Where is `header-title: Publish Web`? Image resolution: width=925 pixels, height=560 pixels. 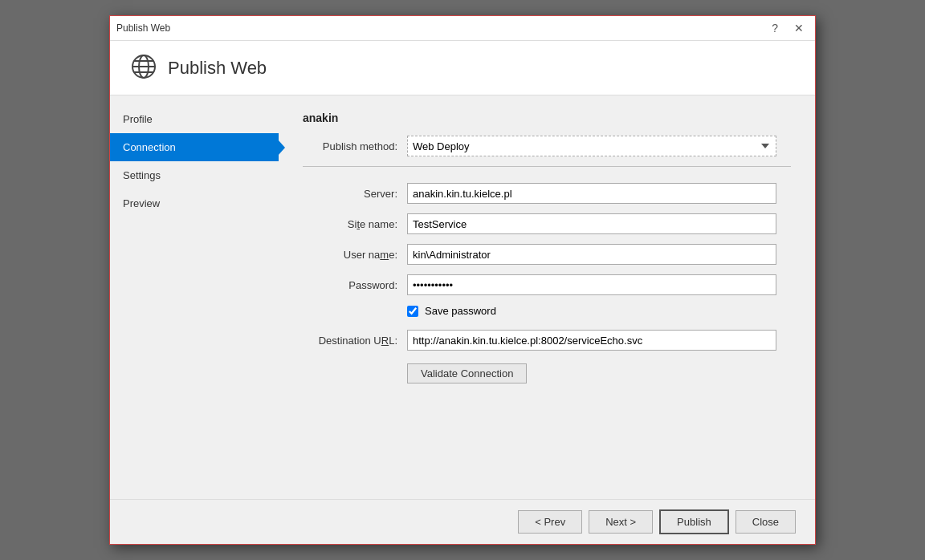
header-title: Publish Web is located at coordinates (217, 68).